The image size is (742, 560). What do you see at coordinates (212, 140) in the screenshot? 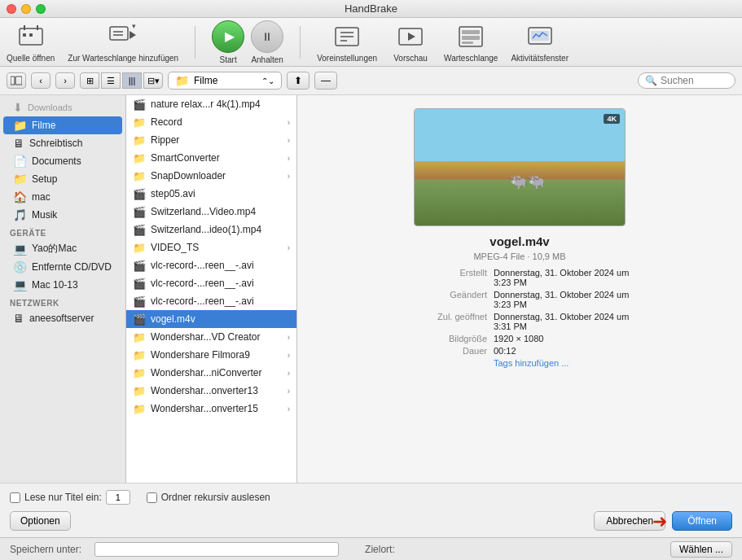
I see `file-item: 📁Ripper›` at bounding box center [212, 140].